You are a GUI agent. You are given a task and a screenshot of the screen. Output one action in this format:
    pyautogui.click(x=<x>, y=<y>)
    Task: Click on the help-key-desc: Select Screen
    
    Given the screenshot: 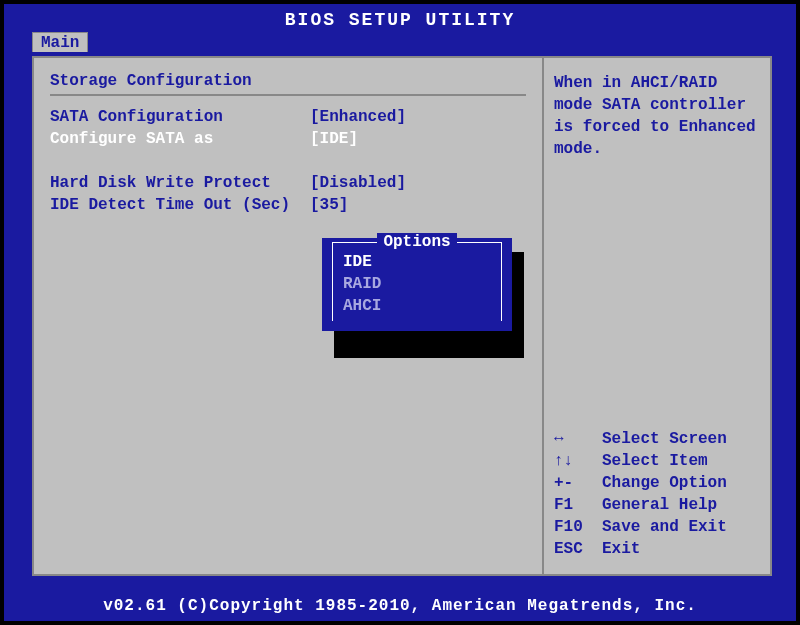 What is the action you would take?
    pyautogui.click(x=664, y=439)
    